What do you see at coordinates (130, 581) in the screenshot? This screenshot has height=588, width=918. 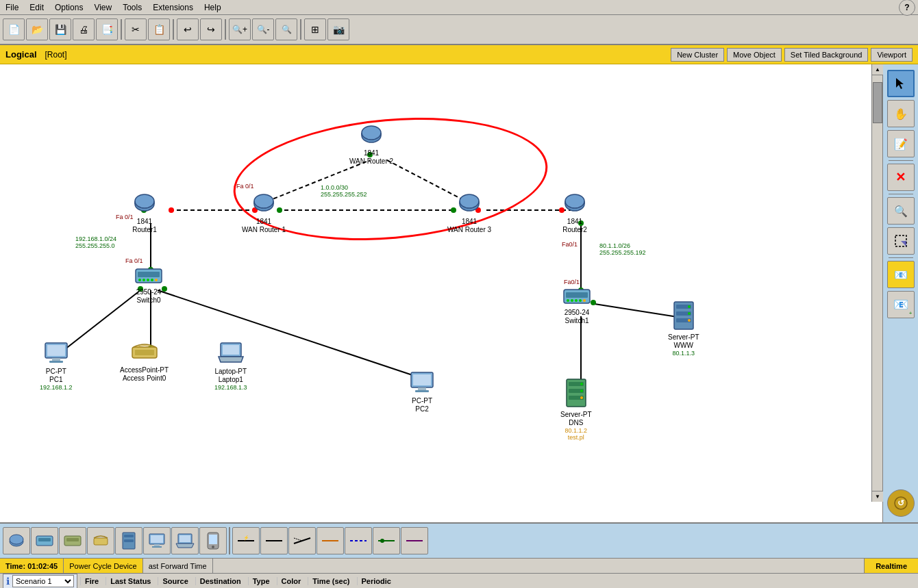 I see `last-status-col: Last Status` at bounding box center [130, 581].